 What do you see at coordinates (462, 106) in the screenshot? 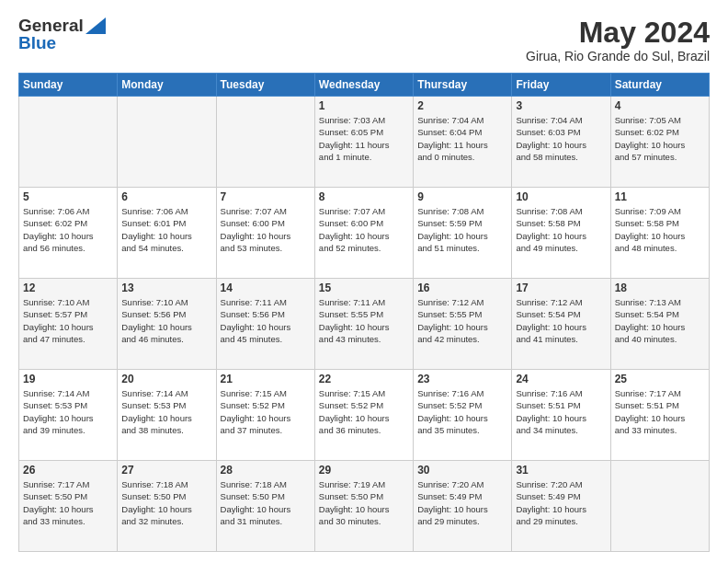
I see `day-number: 2` at bounding box center [462, 106].